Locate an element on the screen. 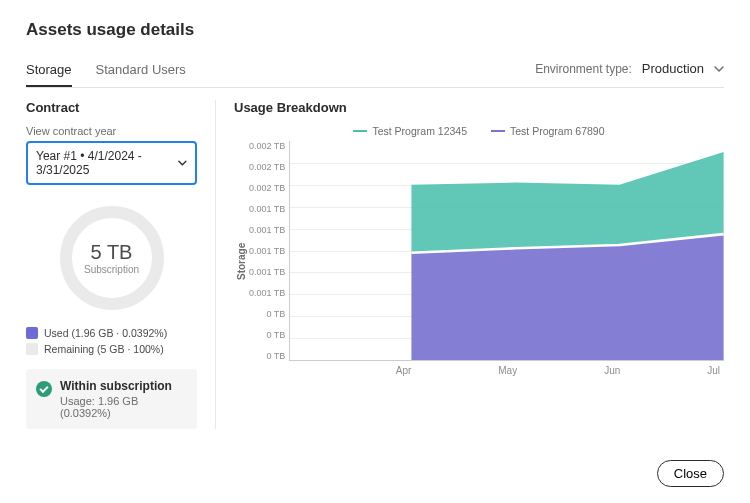  x-tick: May is located at coordinates (508, 370).